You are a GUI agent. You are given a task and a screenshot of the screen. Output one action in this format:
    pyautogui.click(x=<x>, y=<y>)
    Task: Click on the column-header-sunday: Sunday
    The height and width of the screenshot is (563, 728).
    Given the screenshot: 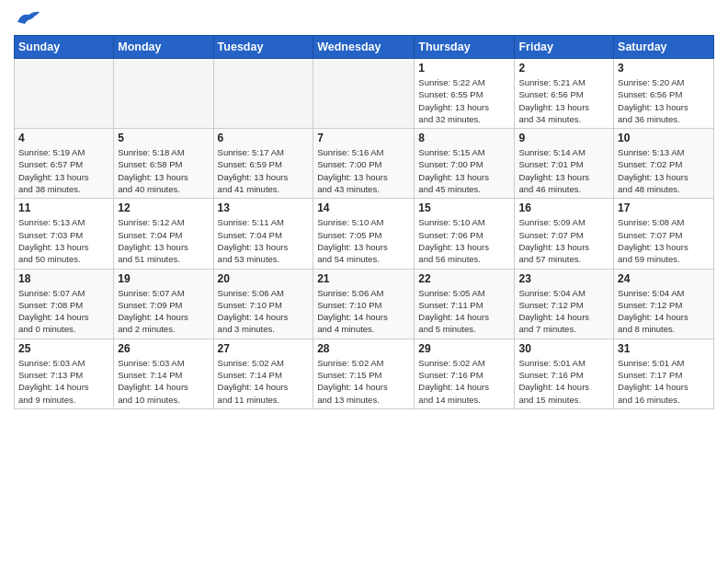 What is the action you would take?
    pyautogui.click(x=64, y=48)
    